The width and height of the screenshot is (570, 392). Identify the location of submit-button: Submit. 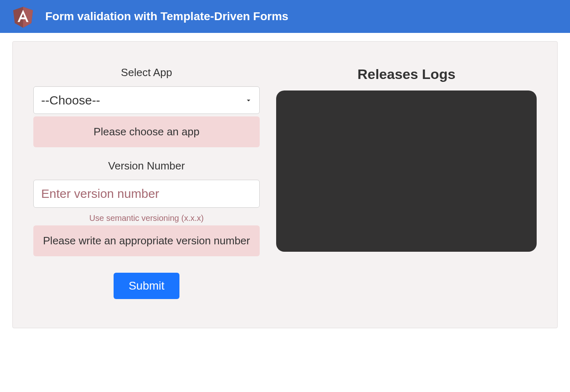
(147, 286).